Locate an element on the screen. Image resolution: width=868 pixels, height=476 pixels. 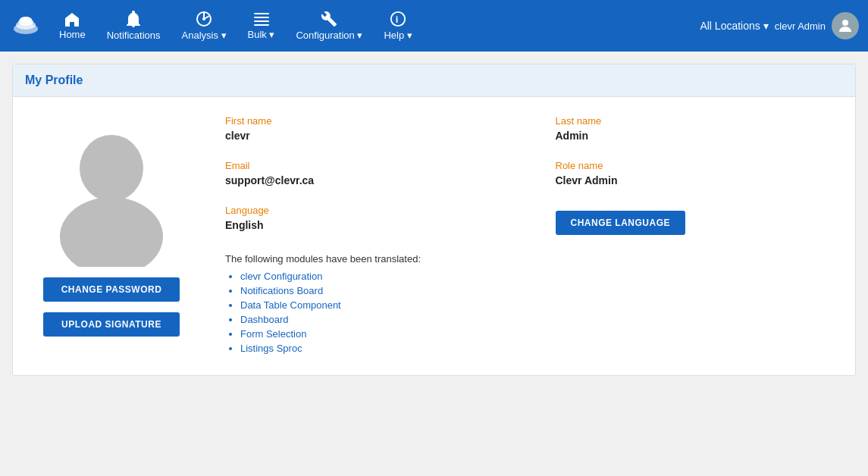
profile-avatar is located at coordinates (111, 191).